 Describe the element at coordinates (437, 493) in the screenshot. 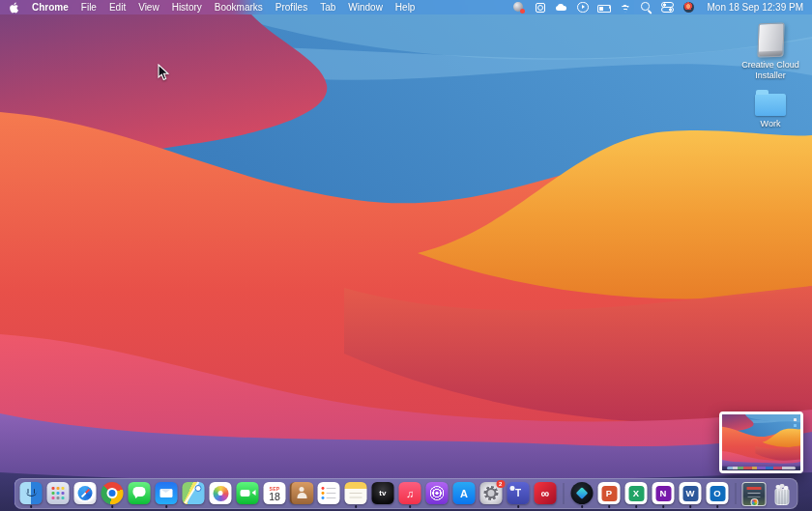

I see `podcasts-app-icon` at that location.